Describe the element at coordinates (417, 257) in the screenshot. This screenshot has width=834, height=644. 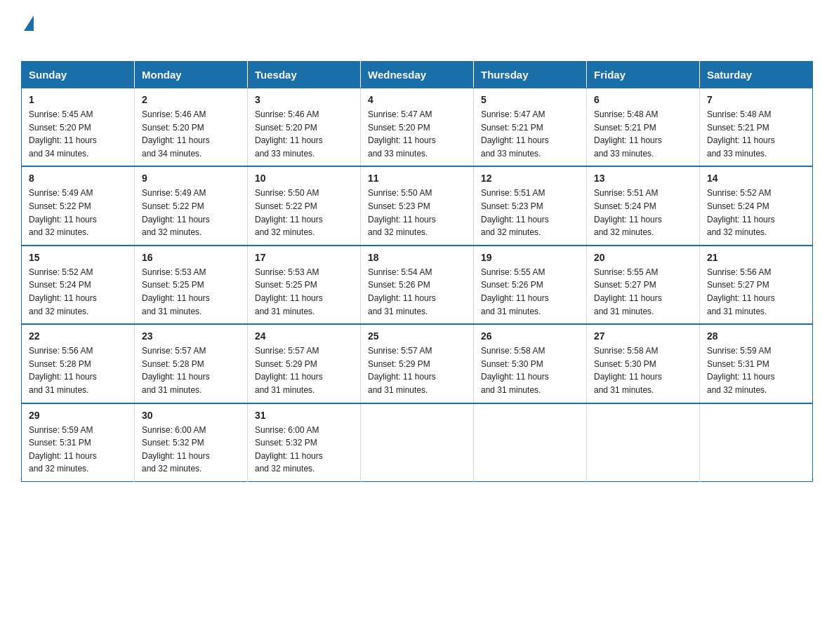
I see `day-number: 18` at that location.